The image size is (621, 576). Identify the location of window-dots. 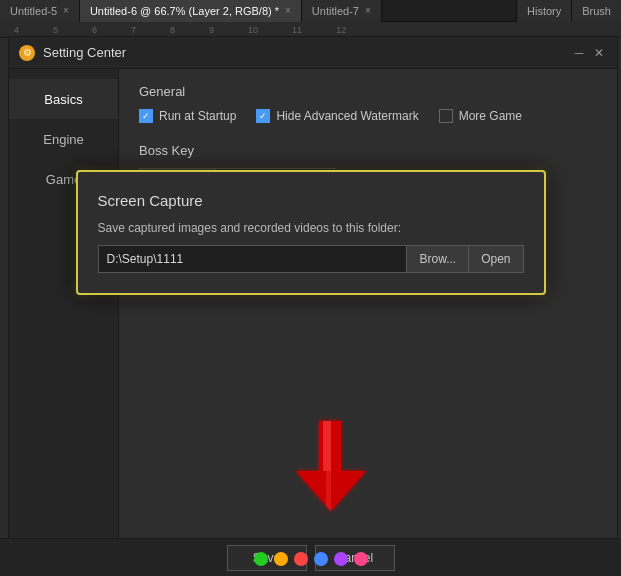
(311, 559).